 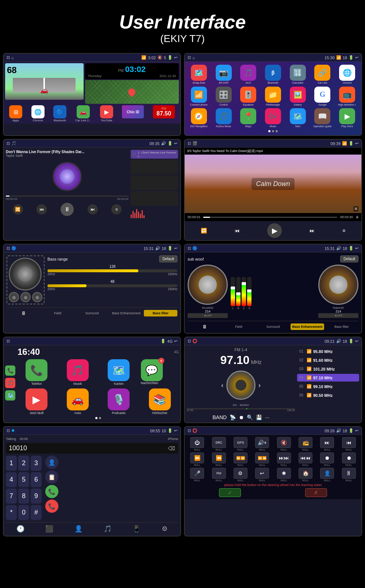 What do you see at coordinates (233, 293) in the screenshot?
I see `fader-ch-1: L` at bounding box center [233, 293].